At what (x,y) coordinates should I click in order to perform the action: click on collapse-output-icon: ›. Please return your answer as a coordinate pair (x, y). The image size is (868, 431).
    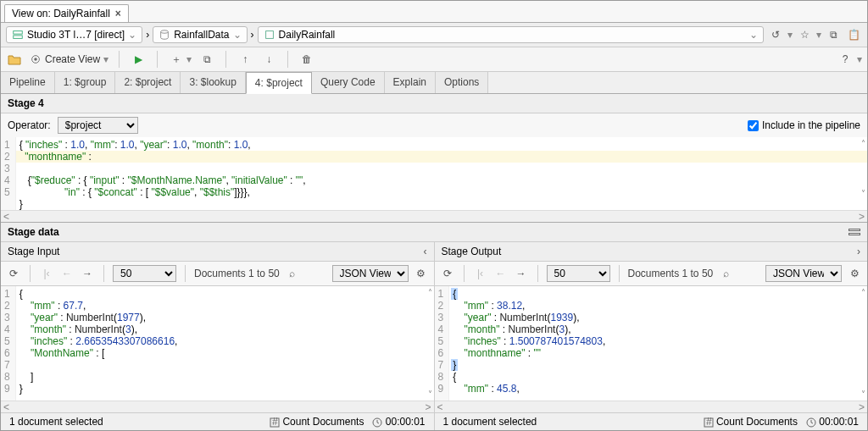
    Looking at the image, I should click on (859, 251).